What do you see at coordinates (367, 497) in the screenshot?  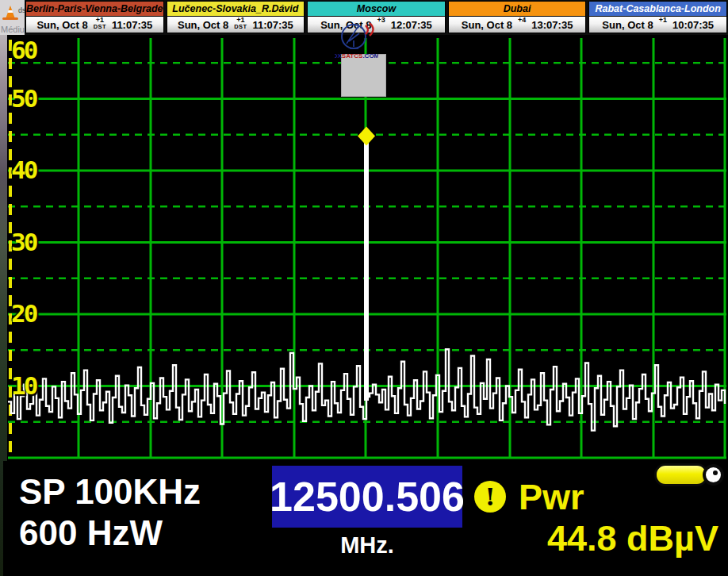 I see `frequency-display: 12500.506` at bounding box center [367, 497].